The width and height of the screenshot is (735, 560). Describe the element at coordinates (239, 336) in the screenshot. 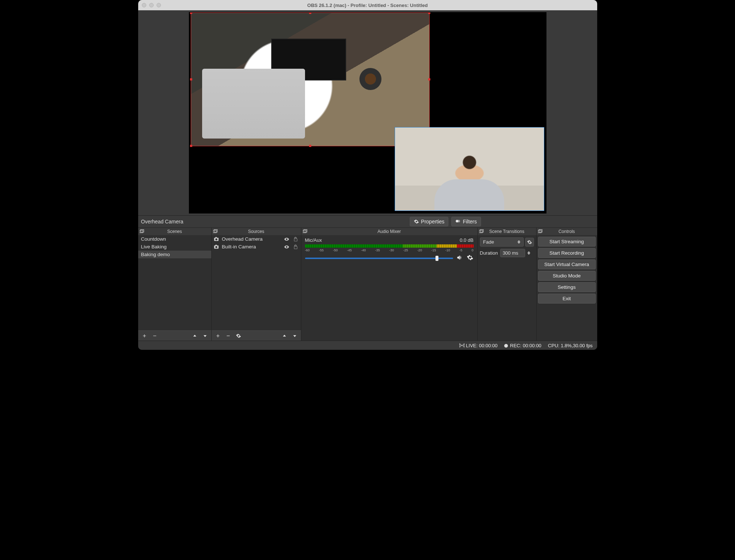

I see `source-properties-button` at that location.